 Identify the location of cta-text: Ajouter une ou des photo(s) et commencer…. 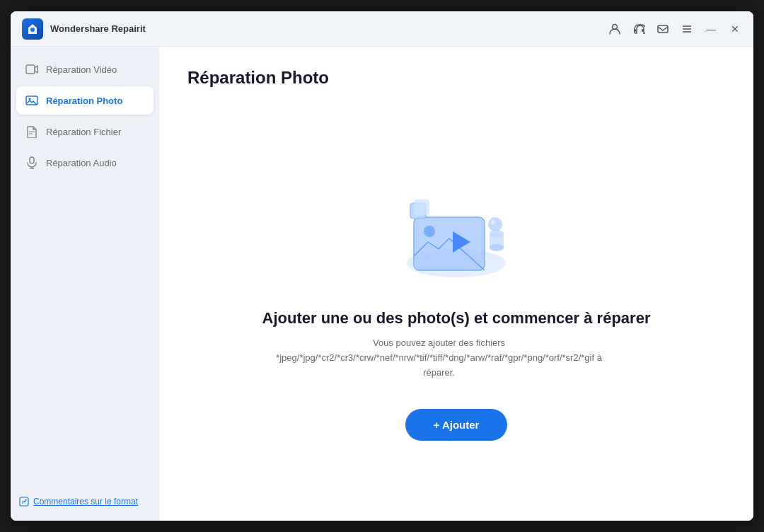
(457, 345).